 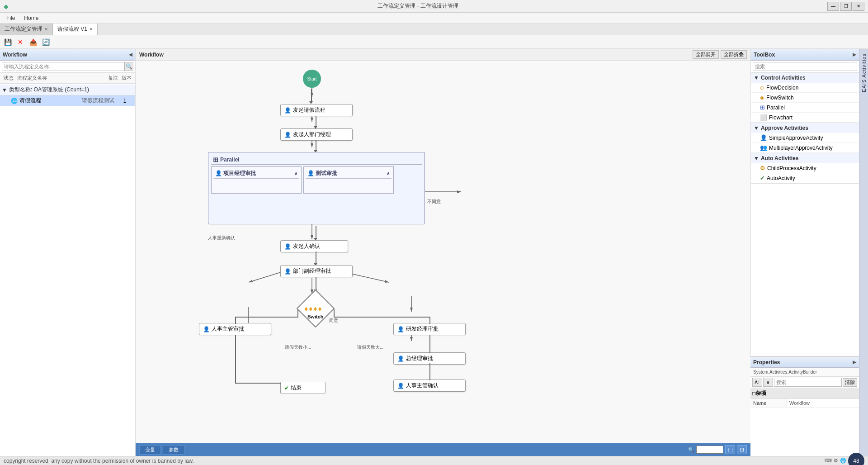 I want to click on node-notify-icon: 👤, so click(x=288, y=135).